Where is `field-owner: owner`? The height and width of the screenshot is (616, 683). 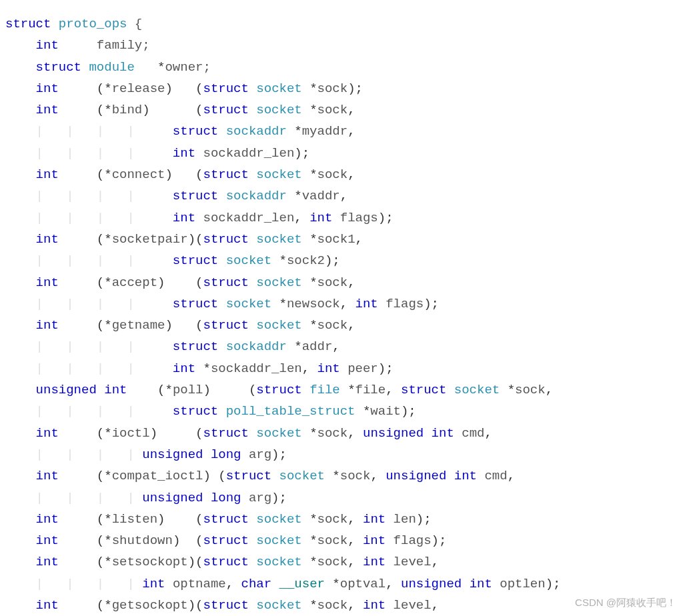
field-owner: owner is located at coordinates (184, 67).